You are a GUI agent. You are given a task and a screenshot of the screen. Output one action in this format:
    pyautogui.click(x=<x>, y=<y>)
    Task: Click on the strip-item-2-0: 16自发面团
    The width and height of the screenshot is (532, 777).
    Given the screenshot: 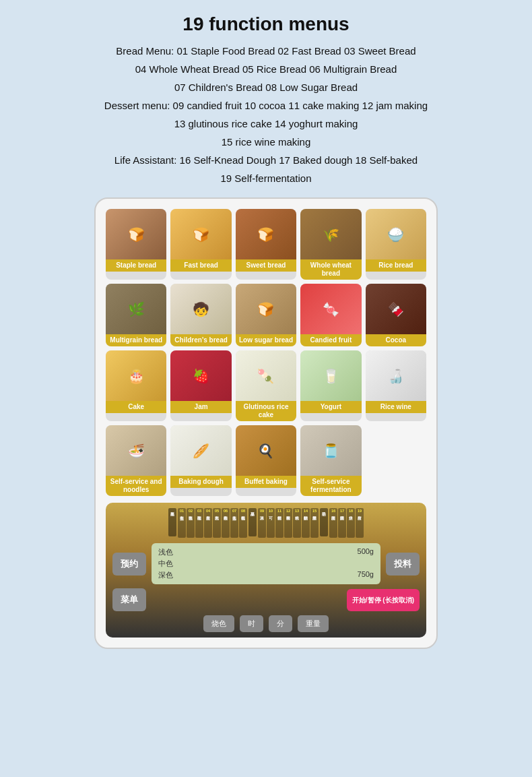 What is the action you would take?
    pyautogui.click(x=333, y=523)
    